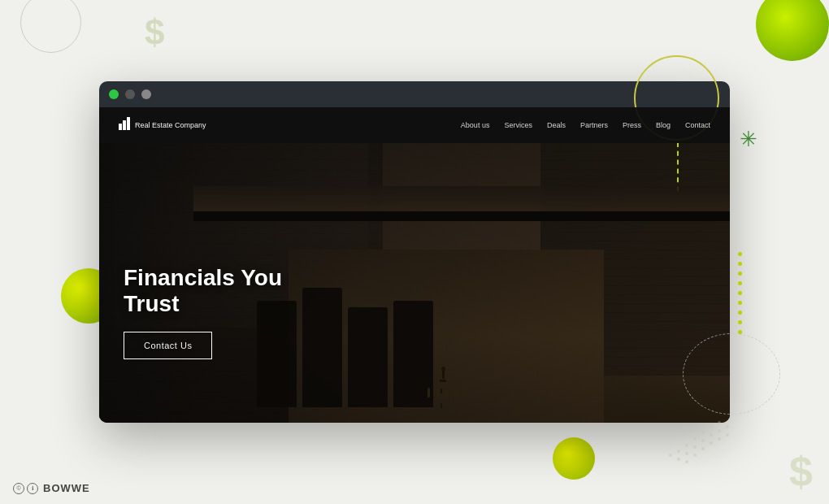  I want to click on hero-content: Financials You Trust Contact Us, so click(203, 312).